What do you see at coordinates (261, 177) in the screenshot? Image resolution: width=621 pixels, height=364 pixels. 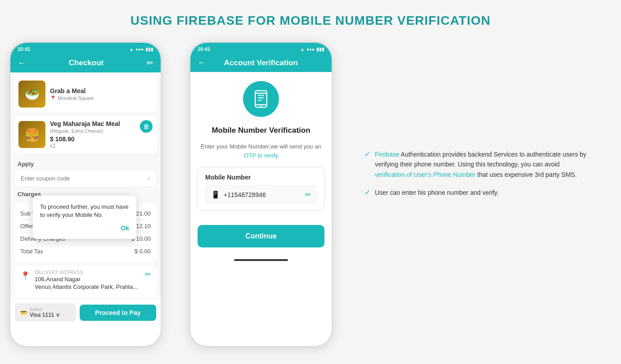 I see `mobile-number-label: Mobile Number` at bounding box center [261, 177].